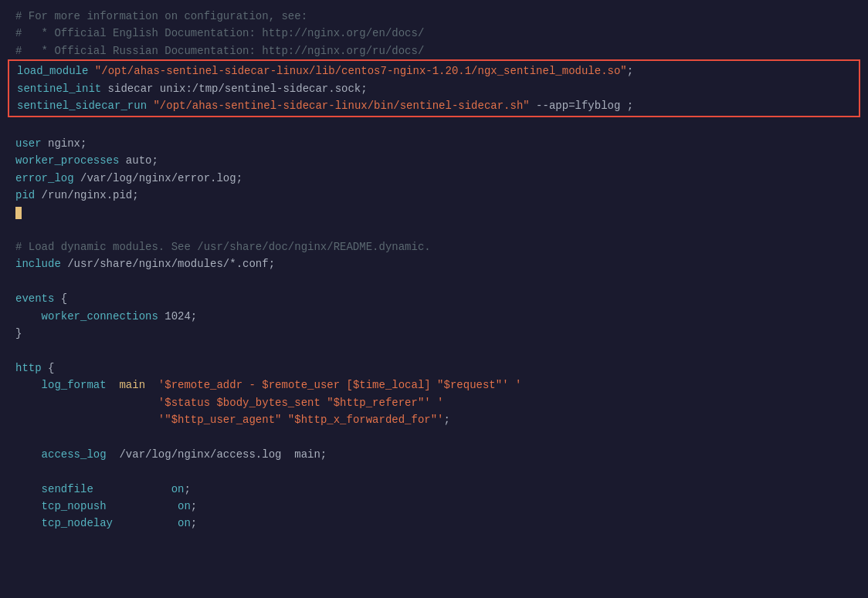  I want to click on code-line-log-format-3: '"$http_user_agent" "$http_x_forwarded_f…, so click(434, 420).